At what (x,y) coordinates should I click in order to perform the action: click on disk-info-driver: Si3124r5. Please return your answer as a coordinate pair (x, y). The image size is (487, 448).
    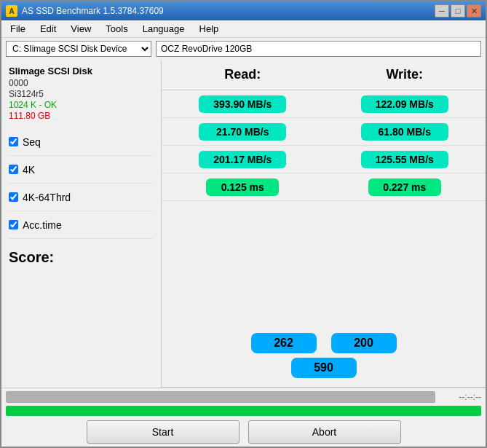
    Looking at the image, I should click on (82, 94).